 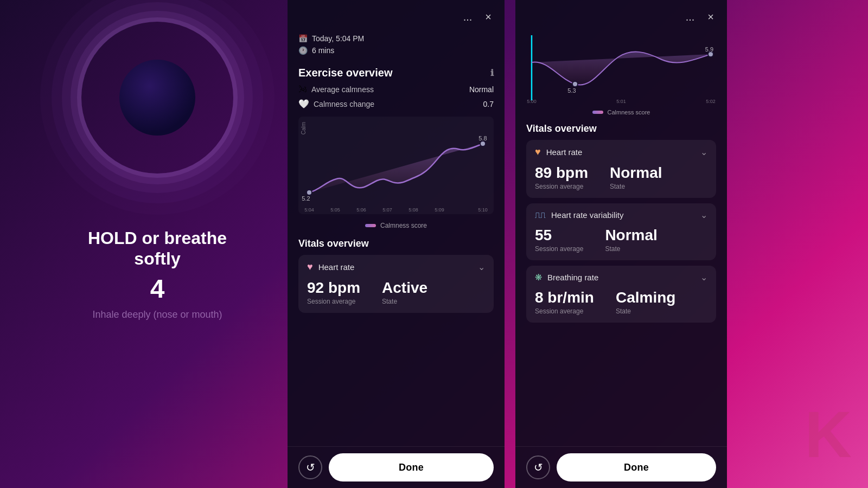 What do you see at coordinates (396, 104) in the screenshot?
I see `calmness-change-row: 🤍 Calmness change 0.7` at bounding box center [396, 104].